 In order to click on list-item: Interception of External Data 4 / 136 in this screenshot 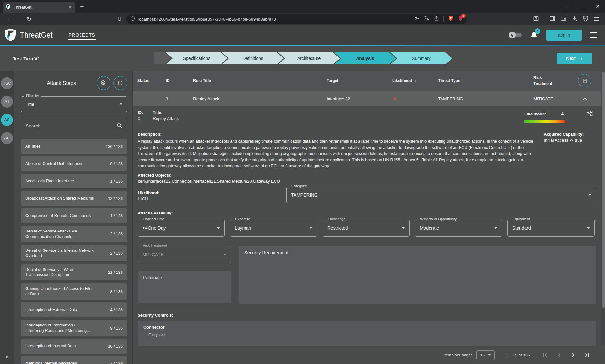, I will do `click(74, 310)`.